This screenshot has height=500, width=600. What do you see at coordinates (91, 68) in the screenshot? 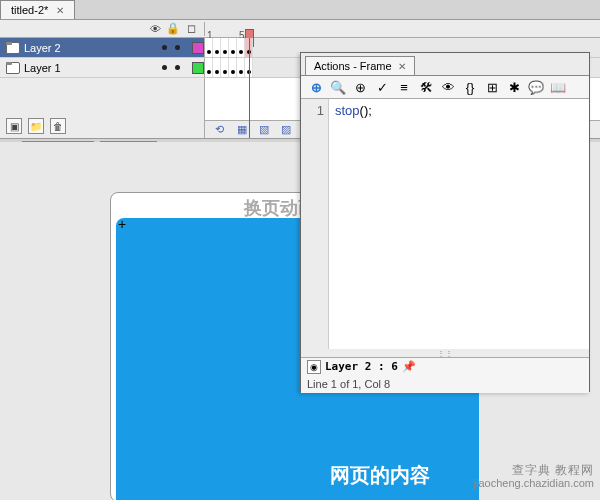
I see `layer-name: Layer 1` at bounding box center [91, 68].